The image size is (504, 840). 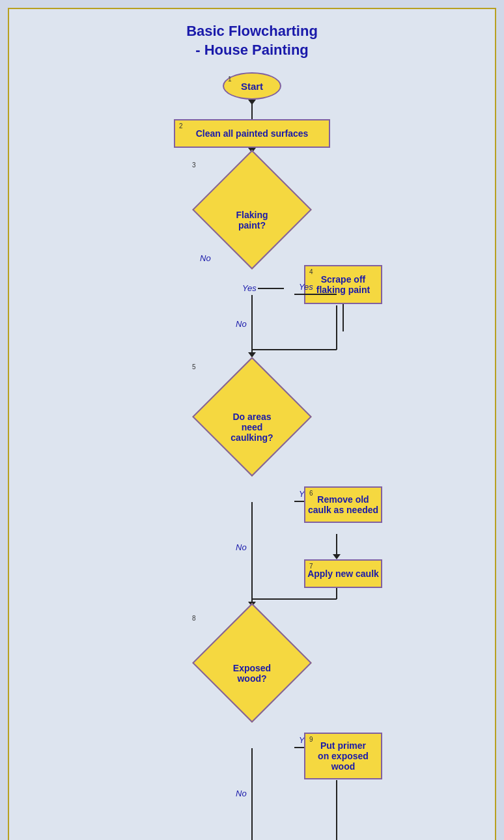 What do you see at coordinates (306, 287) in the screenshot?
I see `svg-text: Yes` at bounding box center [306, 287].